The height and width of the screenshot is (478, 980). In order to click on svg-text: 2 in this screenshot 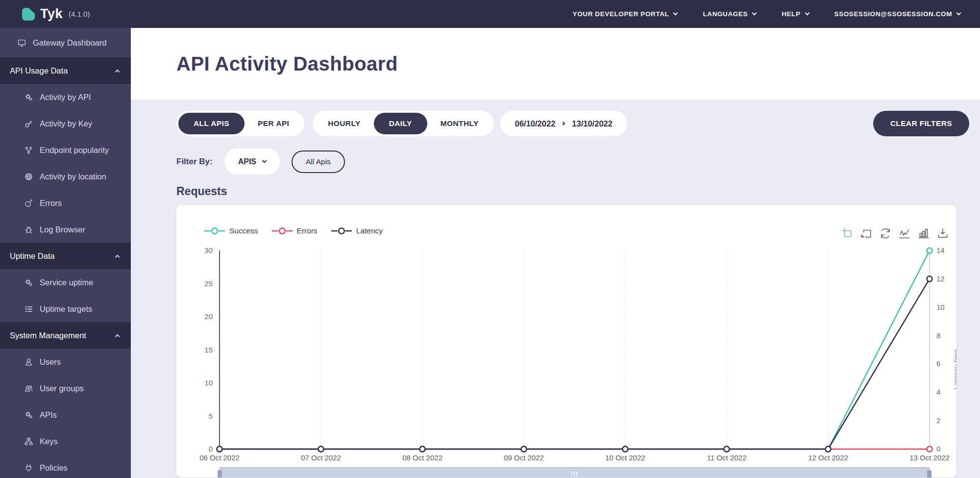, I will do `click(938, 421)`.